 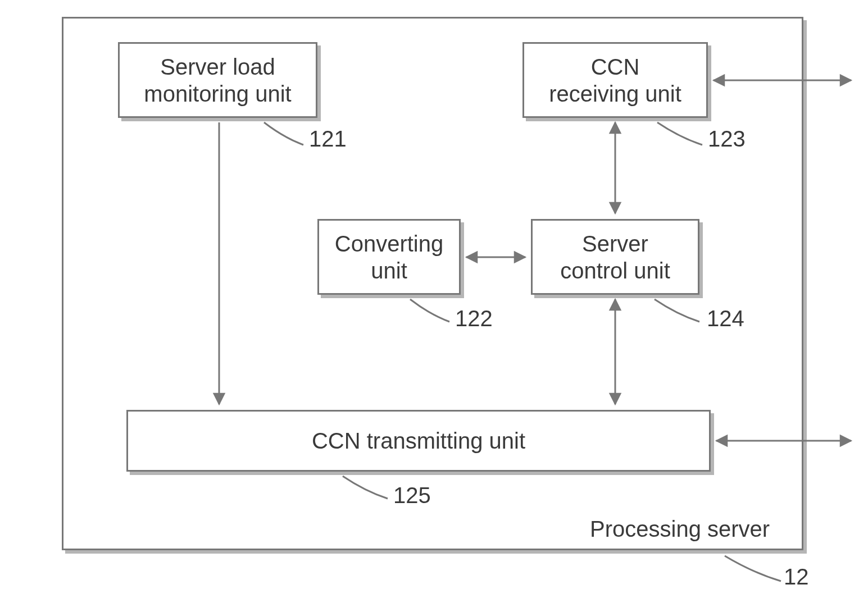 What do you see at coordinates (419, 441) in the screenshot?
I see `ccn-transmitting-unit: CCN transmitting unit` at bounding box center [419, 441].